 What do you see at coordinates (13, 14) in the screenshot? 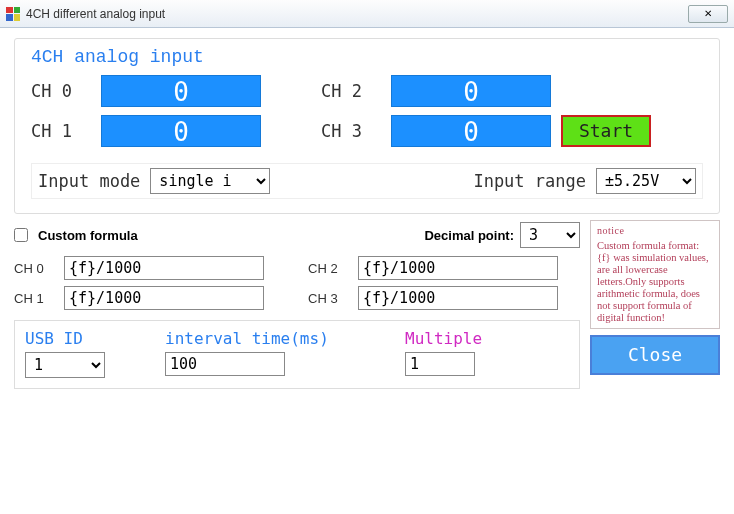
I see `app-icon` at bounding box center [13, 14].